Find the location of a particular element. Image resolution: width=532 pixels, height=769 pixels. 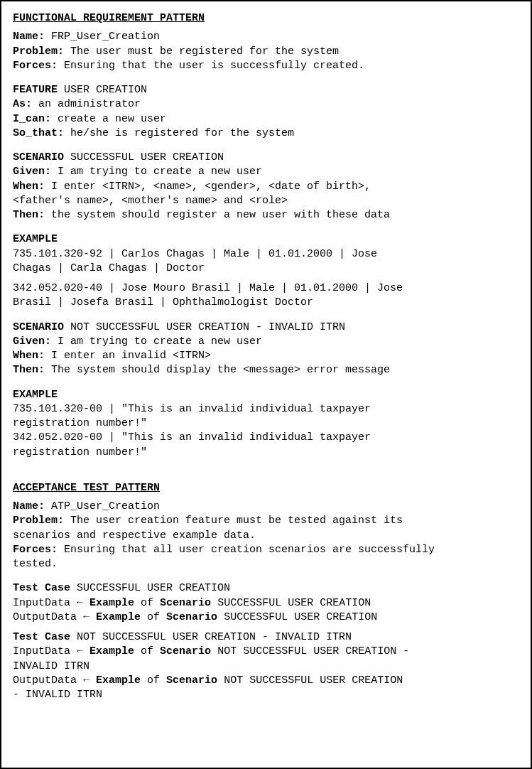

atp-forces-l1: Ensuring that all user creation scenario… is located at coordinates (249, 550).